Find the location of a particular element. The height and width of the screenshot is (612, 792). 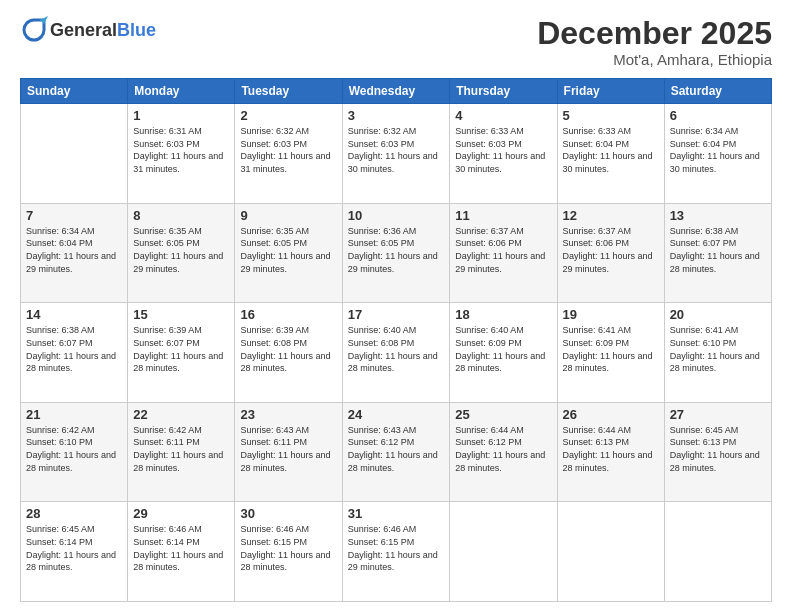

day-info: Sunrise: 6:41 AMSunset: 6:10 PMDaylight:… is located at coordinates (715, 349).